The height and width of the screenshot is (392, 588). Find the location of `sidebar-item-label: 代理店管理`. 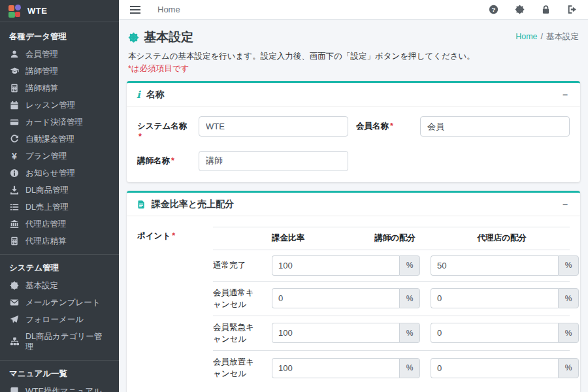

sidebar-item-label: 代理店管理 is located at coordinates (46, 224).